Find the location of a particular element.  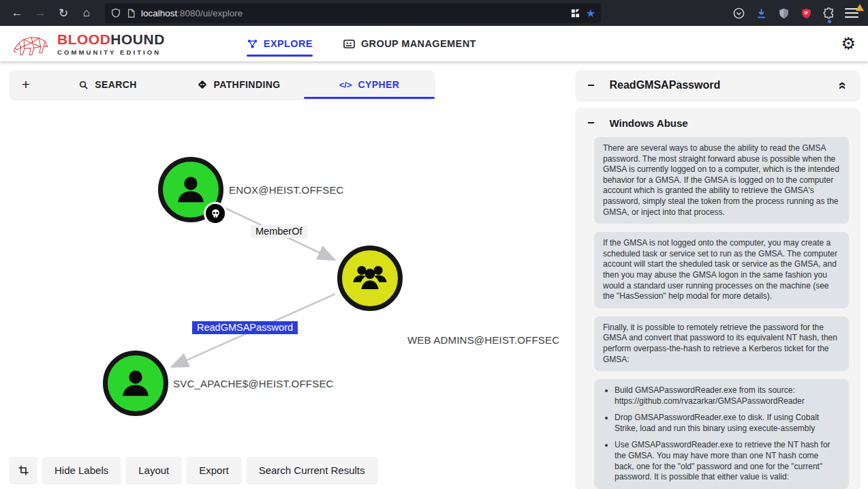

extensions-puzzle-icon is located at coordinates (828, 14).